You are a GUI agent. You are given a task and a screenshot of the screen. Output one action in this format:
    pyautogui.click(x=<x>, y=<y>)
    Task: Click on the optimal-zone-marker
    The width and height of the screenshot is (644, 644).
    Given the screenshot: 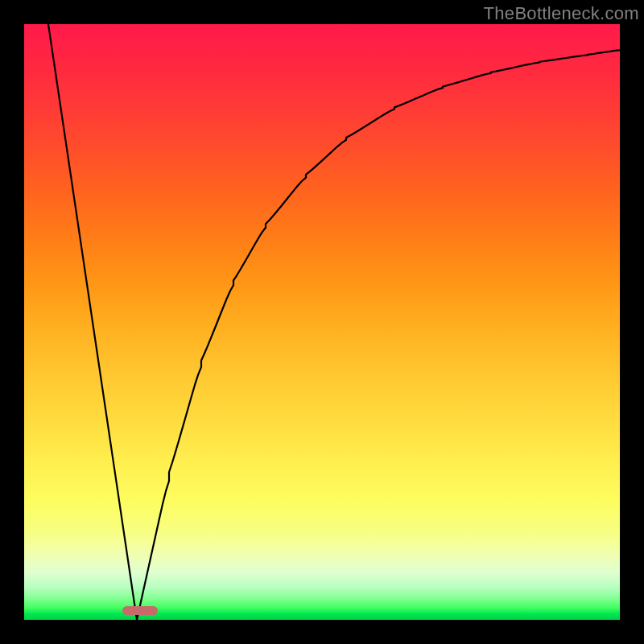 What is the action you would take?
    pyautogui.click(x=140, y=610)
    